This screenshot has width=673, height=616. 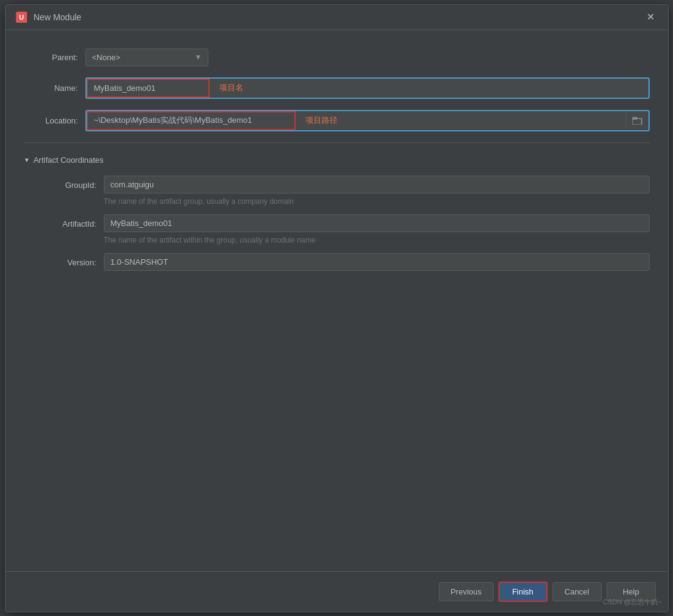 I want to click on artifact-id-label: ArtifactId:, so click(x=64, y=221).